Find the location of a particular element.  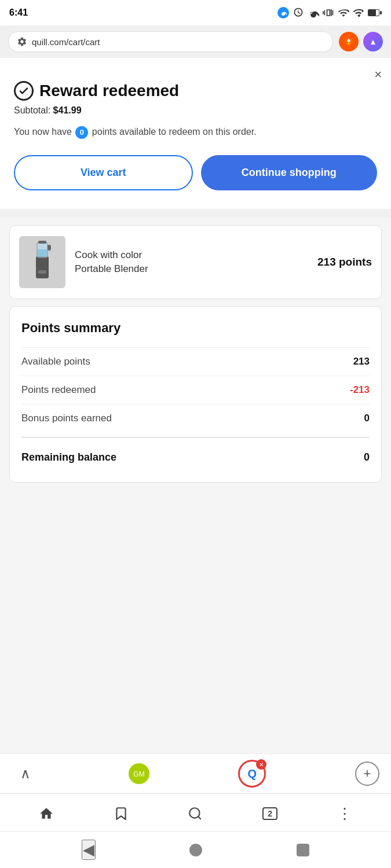

subtotal-label: Subtotal: is located at coordinates (32, 110).